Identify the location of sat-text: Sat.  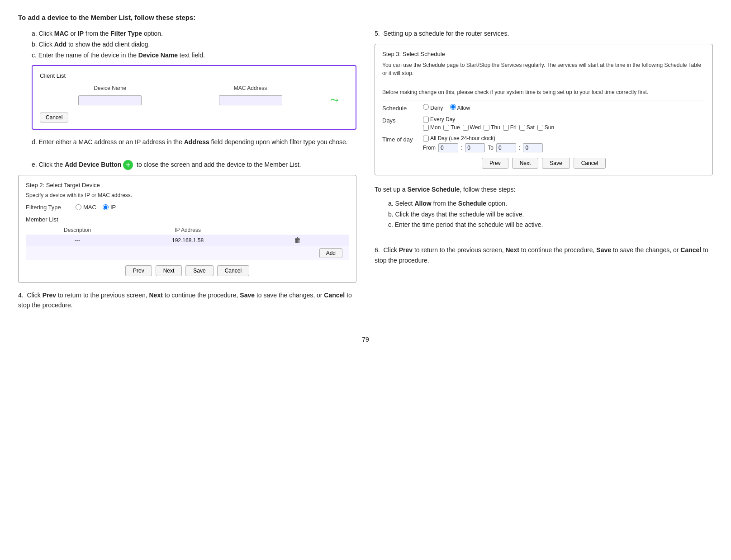
(531, 127).